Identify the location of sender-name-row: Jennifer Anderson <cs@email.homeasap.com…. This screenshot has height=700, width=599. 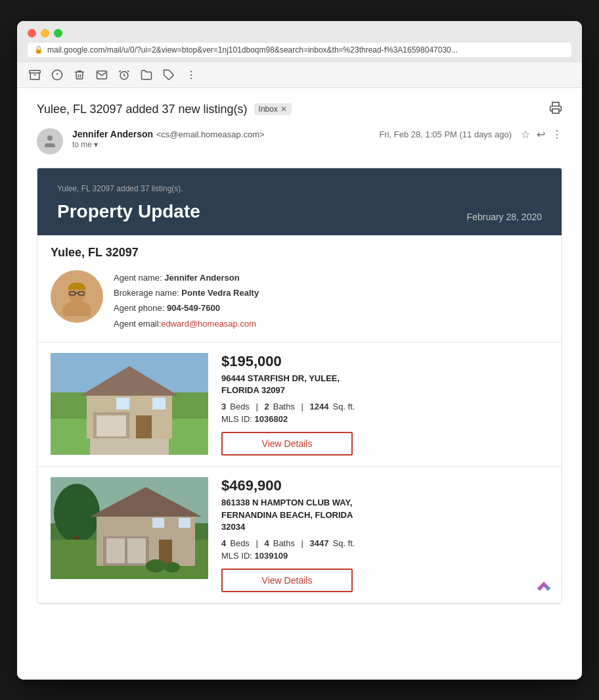
(221, 134).